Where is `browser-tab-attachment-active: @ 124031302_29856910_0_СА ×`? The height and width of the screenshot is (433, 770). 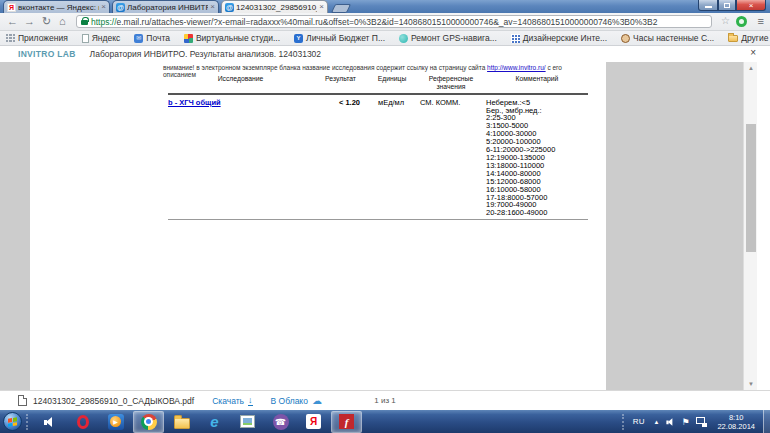 browser-tab-attachment-active: @ 124031302_29856910_0_СА × is located at coordinates (274, 6).